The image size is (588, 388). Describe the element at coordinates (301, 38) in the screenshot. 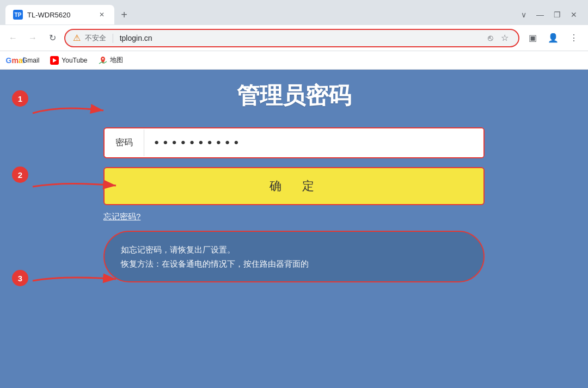

I see `url-text: tplogin.cn` at that location.